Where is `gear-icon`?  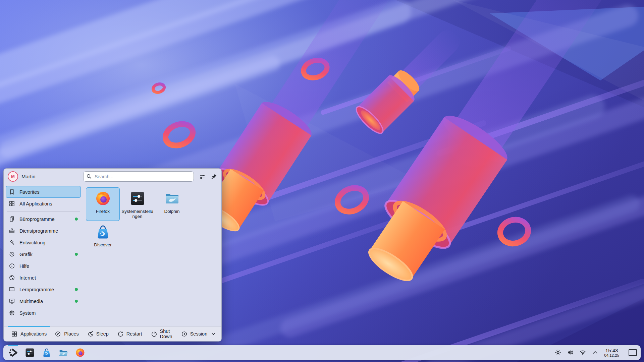
gear-icon is located at coordinates (12, 313).